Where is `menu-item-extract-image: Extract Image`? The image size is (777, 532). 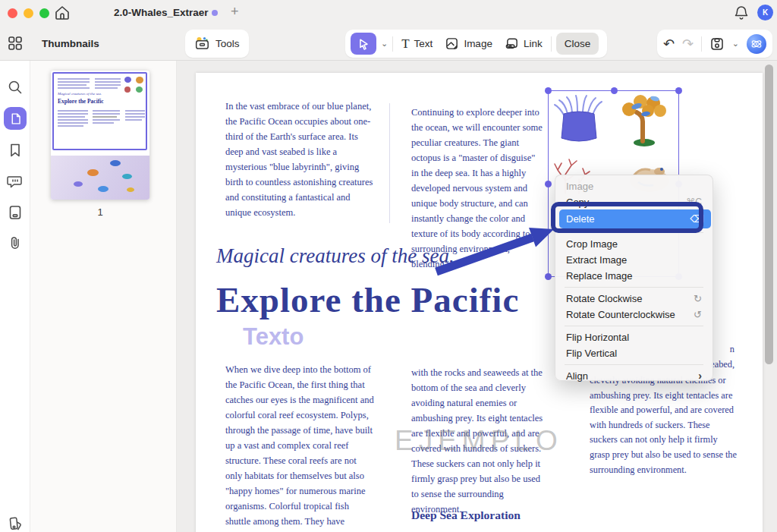
menu-item-extract-image: Extract Image is located at coordinates (634, 260).